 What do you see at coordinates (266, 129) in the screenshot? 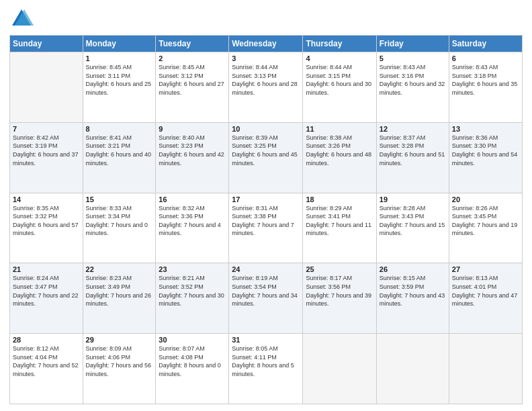
I see `day-number: 10` at bounding box center [266, 129].